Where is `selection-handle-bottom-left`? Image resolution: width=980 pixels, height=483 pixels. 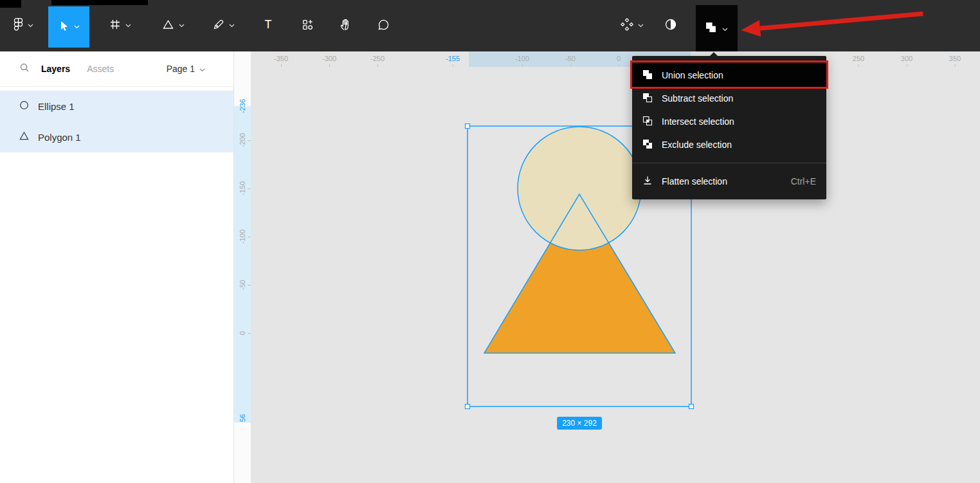
selection-handle-bottom-left is located at coordinates (468, 406).